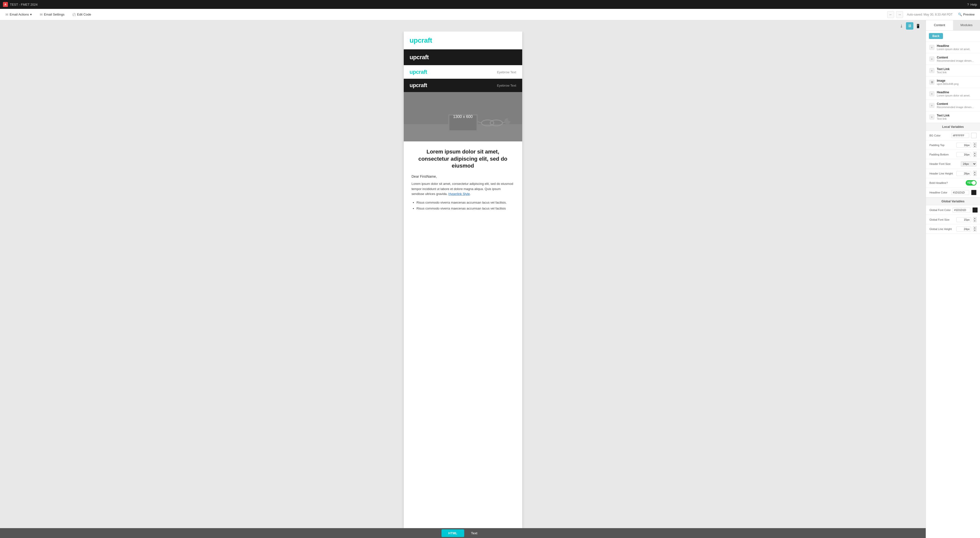  Describe the element at coordinates (975, 144) in the screenshot. I see `padding-top-up: ▲` at that location.